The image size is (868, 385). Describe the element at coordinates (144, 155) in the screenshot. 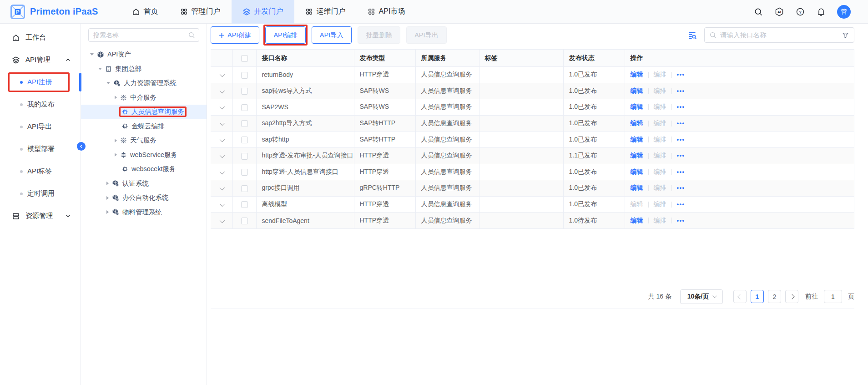

I see `tree-node-webservice-service: webService服务` at that location.